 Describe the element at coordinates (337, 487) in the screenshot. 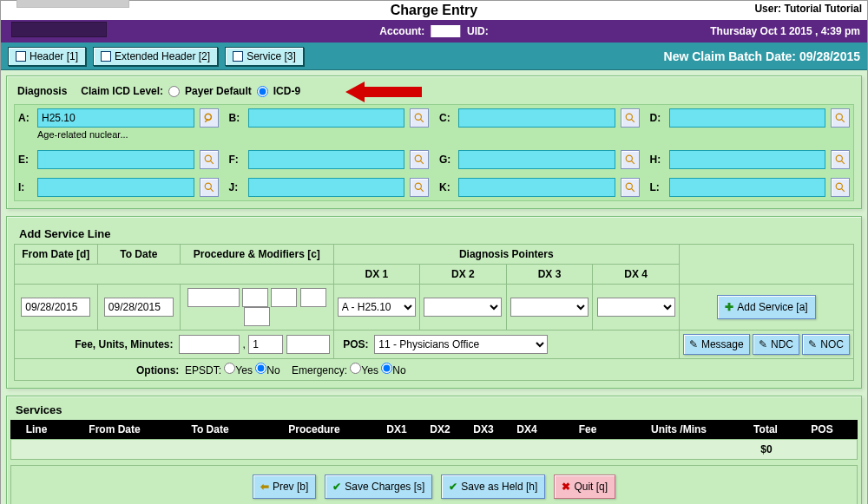

I see `check-icon: ✔` at that location.